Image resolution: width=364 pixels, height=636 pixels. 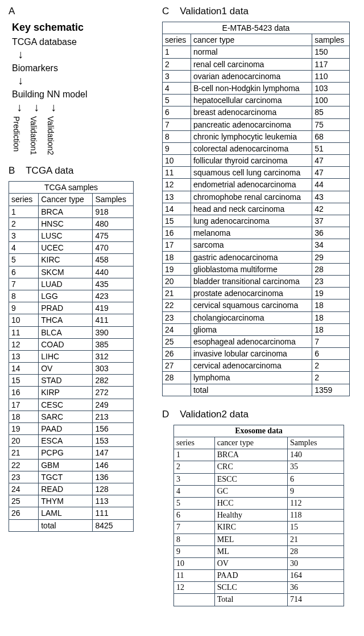 What do you see at coordinates (72, 296) in the screenshot?
I see `table-row: 8 LGG 423` at bounding box center [72, 296].